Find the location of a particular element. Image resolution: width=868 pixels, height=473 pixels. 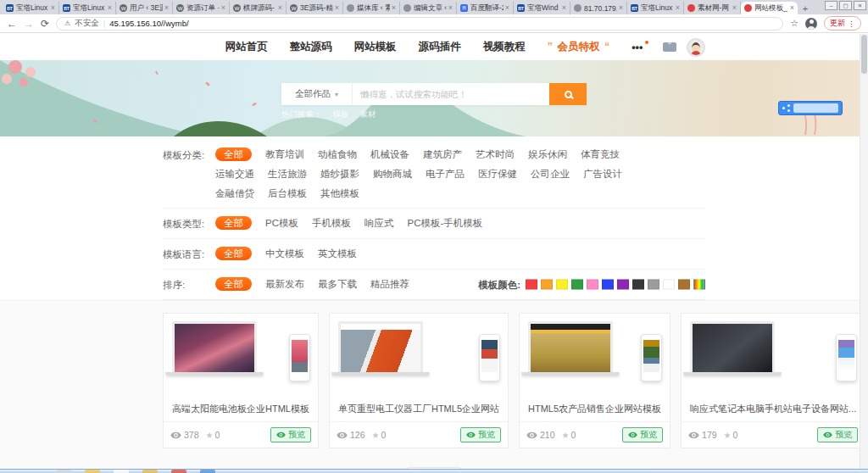

browser-tab: 百度翻译-2 × is located at coordinates (485, 8).